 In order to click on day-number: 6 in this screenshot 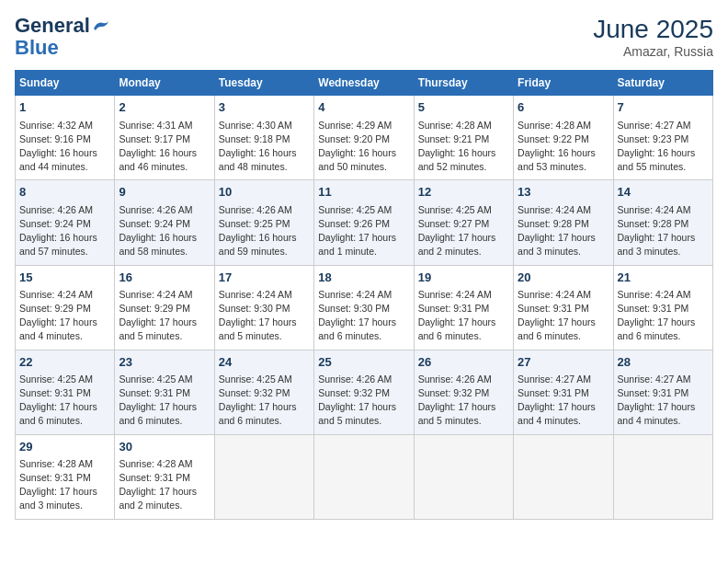, I will do `click(563, 108)`.